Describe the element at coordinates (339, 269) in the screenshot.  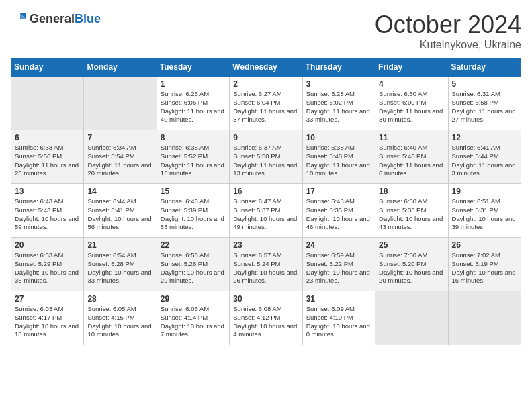
I see `cell-info: Sunrise: 6:59 AM Sunset: 5:22 PM Dayligh…` at that location.